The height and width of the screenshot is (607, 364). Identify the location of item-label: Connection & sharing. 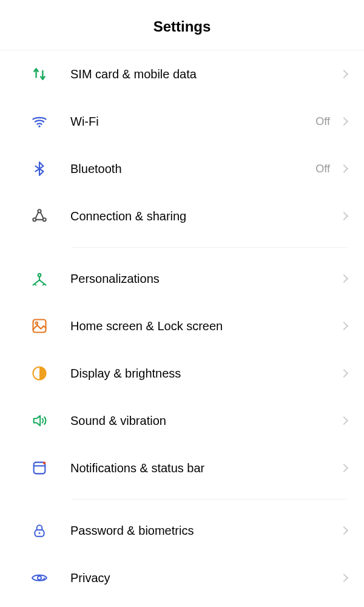
(206, 216).